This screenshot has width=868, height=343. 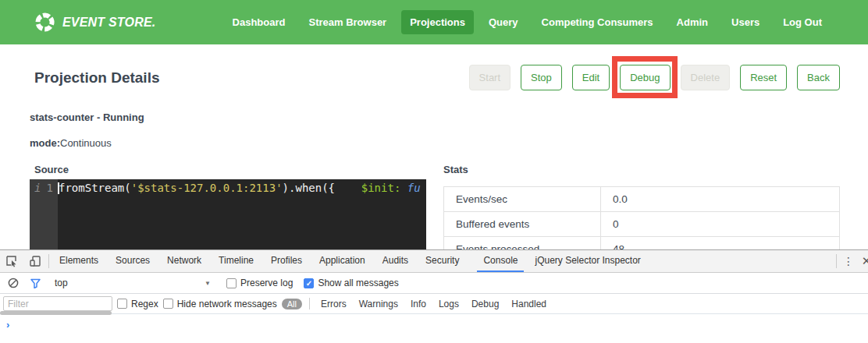 What do you see at coordinates (228, 207) in the screenshot?
I see `source-section: Source i 1 fromStream('$stats-127.0.0.1:…` at bounding box center [228, 207].